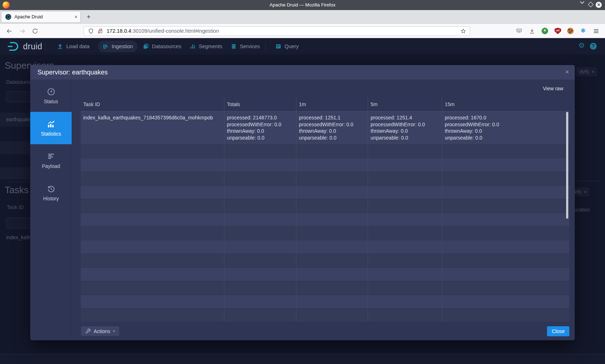  What do you see at coordinates (106, 46) in the screenshot?
I see `ingestion-icon` at bounding box center [106, 46].